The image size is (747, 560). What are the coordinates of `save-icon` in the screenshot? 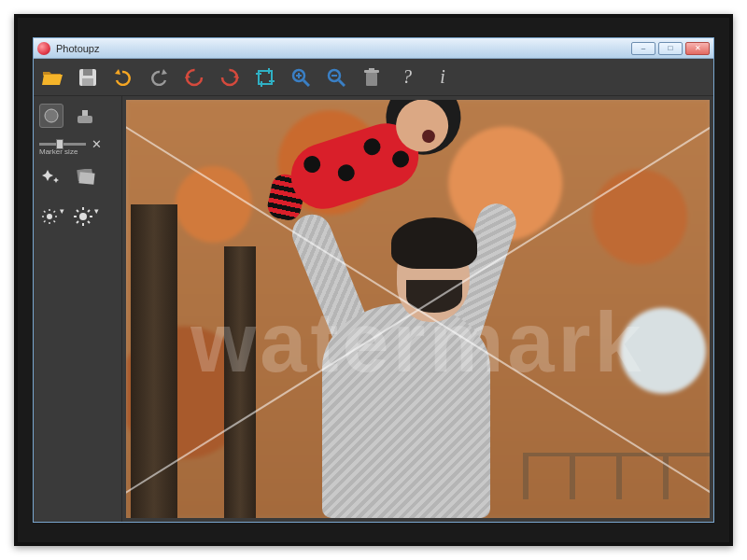 It's located at (88, 77).